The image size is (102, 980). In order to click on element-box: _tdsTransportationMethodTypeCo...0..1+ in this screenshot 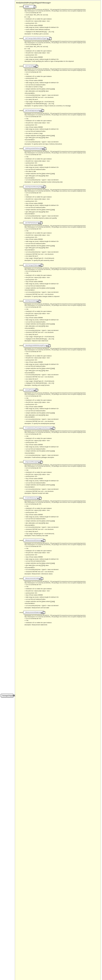, I will do `click(37, 38)`.